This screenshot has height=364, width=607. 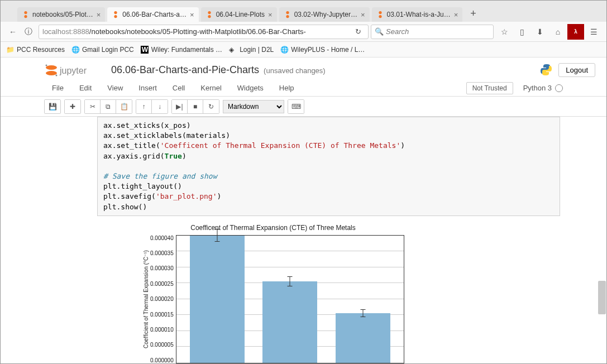 I want to click on command-palette-icon: ⌨, so click(x=296, y=107).